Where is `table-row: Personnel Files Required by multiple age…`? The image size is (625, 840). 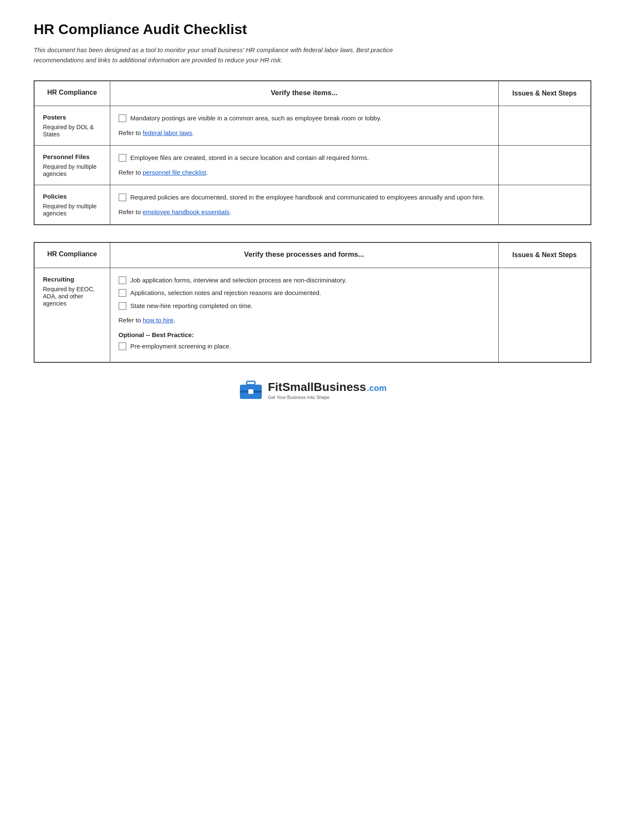
table-row: Personnel Files Required by multiple age… is located at coordinates (312, 165).